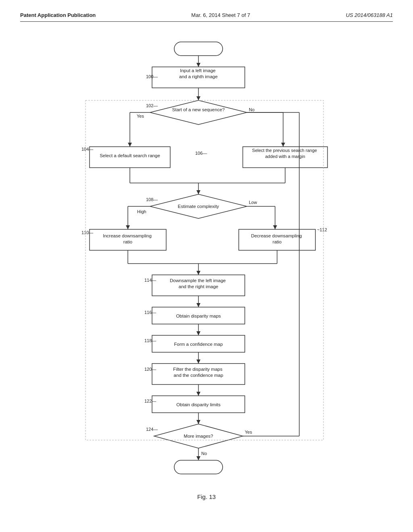 The height and width of the screenshot is (532, 413). I want to click on svg-text:Downsample the left image : Downsample the left image and the right …, so click(198, 284).